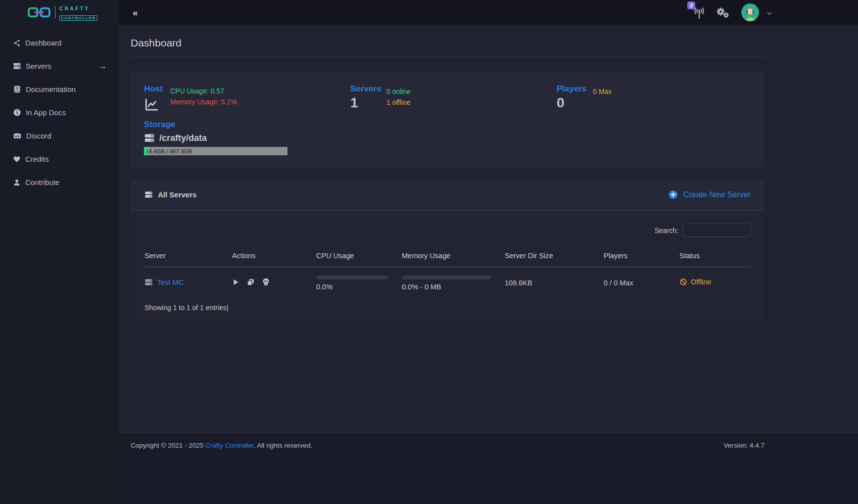  Describe the element at coordinates (769, 13) in the screenshot. I see `user-menu-chevron-icon` at that location.